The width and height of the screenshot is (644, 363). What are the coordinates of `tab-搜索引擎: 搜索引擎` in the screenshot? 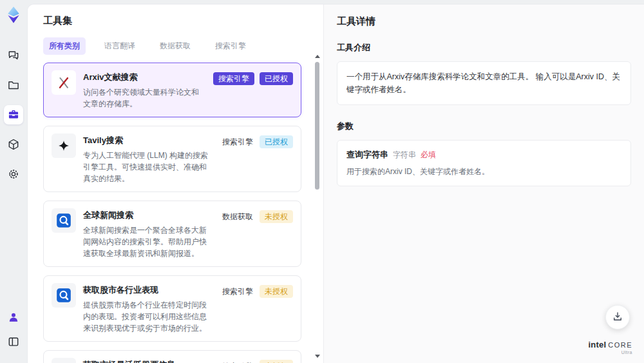 It's located at (231, 46).